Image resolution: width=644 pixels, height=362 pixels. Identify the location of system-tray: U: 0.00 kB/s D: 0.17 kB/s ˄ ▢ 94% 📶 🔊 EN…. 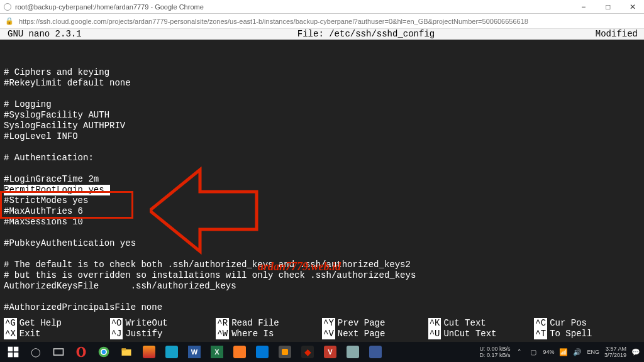
(562, 352).